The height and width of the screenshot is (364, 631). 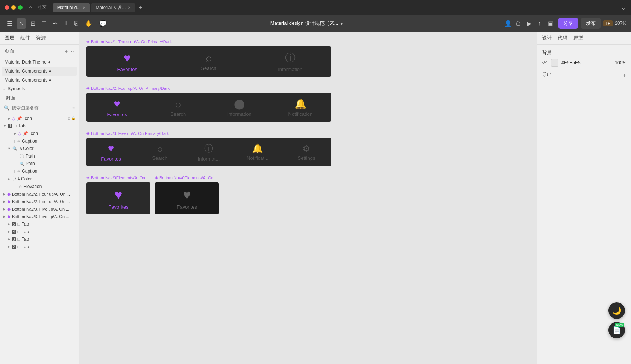 What do you see at coordinates (39, 62) in the screenshot?
I see `page-item-dark-theme: Material Dark Theme ●` at bounding box center [39, 62].